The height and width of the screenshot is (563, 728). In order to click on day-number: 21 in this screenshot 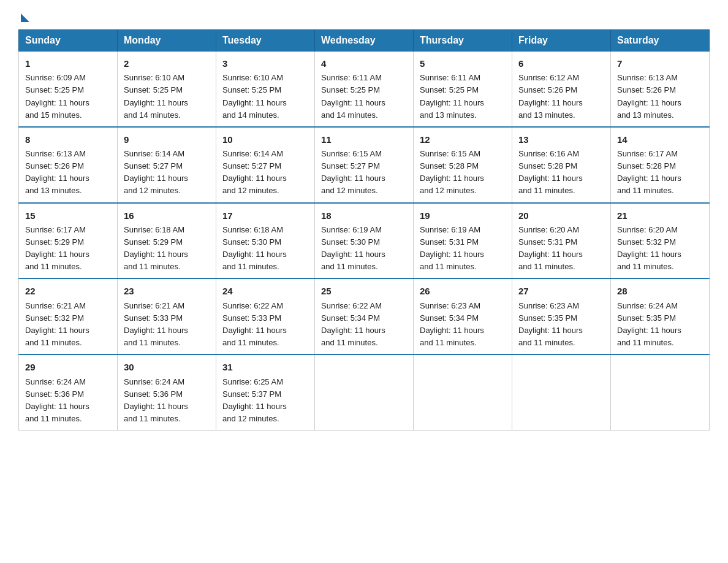, I will do `click(660, 216)`.